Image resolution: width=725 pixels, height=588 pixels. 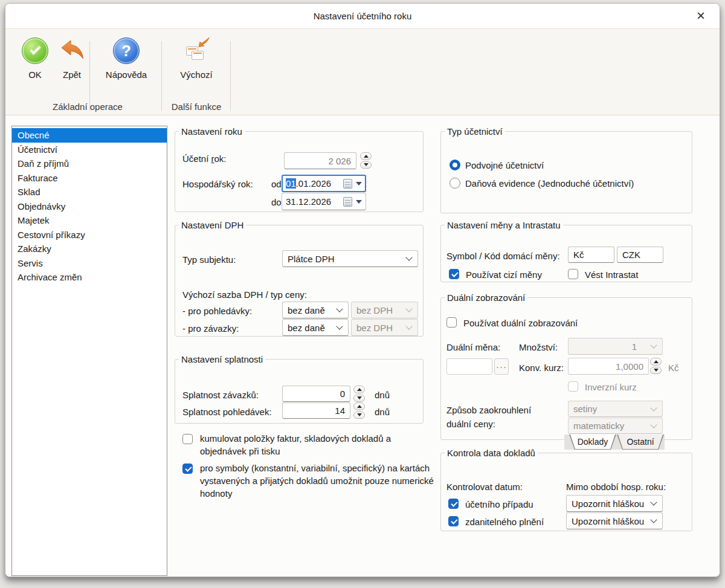 I want to click on kurz-unit-label: Kč, so click(x=674, y=368).